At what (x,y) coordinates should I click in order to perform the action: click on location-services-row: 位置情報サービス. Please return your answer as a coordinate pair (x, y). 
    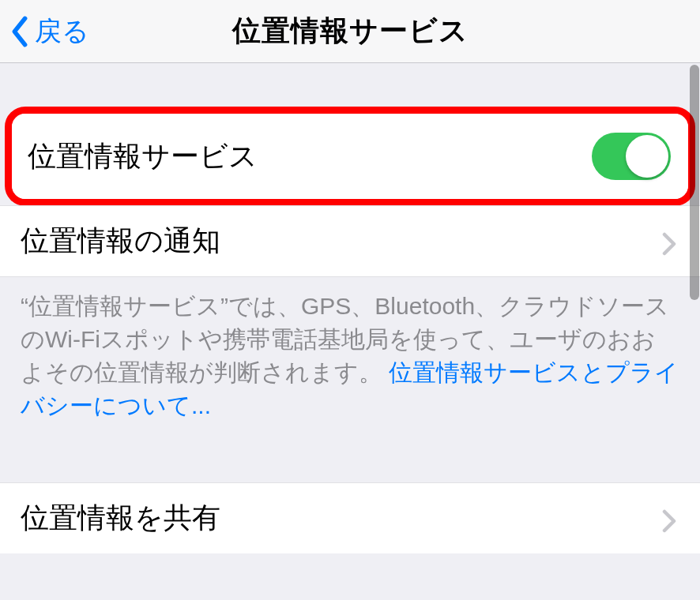
    Looking at the image, I should click on (350, 156).